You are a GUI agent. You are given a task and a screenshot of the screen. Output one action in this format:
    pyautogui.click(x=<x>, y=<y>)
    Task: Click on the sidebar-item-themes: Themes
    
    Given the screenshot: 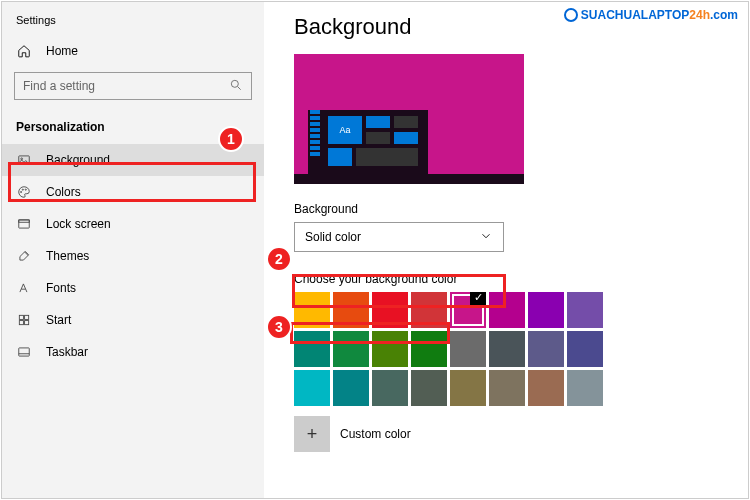 What is the action you would take?
    pyautogui.click(x=133, y=256)
    